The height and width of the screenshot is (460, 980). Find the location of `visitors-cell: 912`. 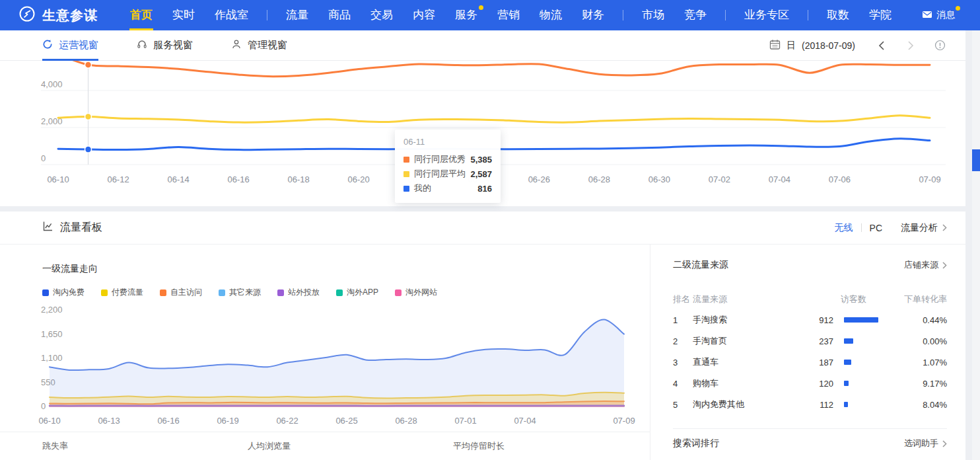

visitors-cell: 912 is located at coordinates (814, 320).